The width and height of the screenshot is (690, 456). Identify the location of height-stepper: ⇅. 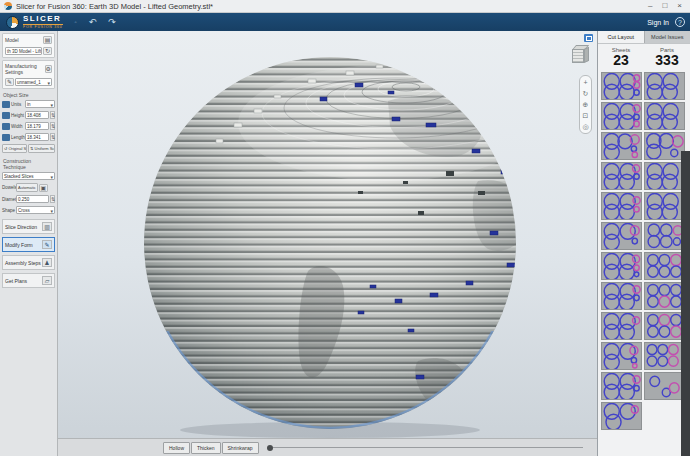
(52, 115).